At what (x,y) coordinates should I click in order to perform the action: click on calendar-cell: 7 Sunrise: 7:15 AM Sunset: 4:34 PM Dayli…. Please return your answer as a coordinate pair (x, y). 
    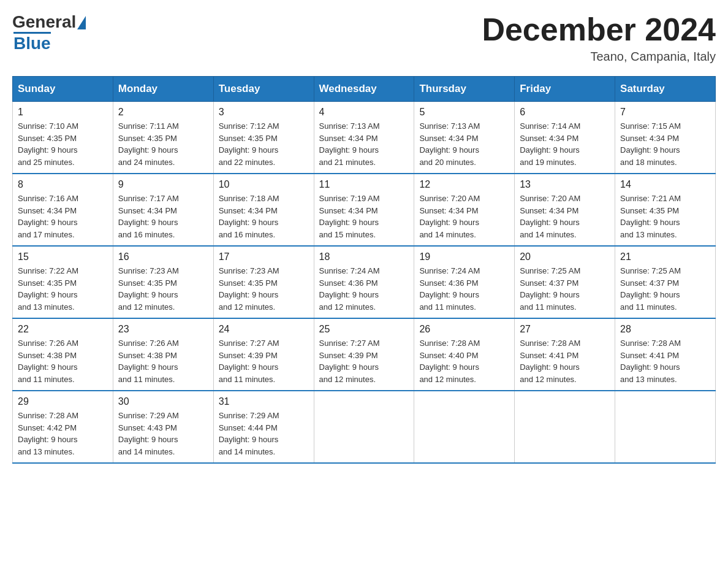
    Looking at the image, I should click on (665, 138).